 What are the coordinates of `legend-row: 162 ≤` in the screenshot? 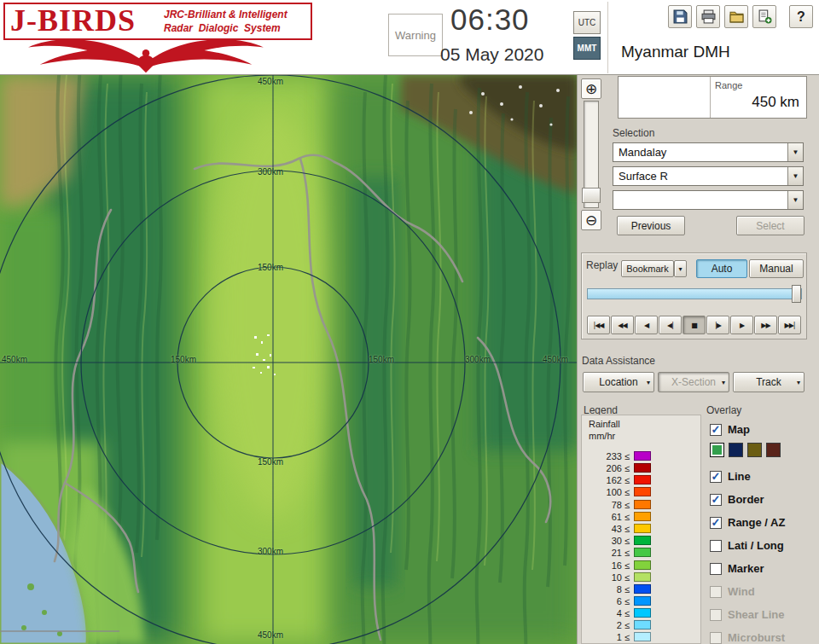 It's located at (620, 479).